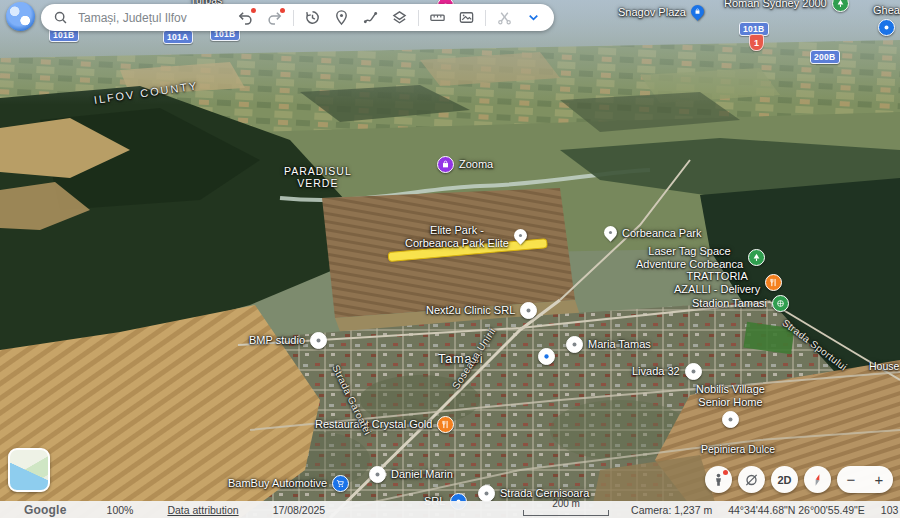  What do you see at coordinates (818, 480) in the screenshot?
I see `compass-button` at bounding box center [818, 480].